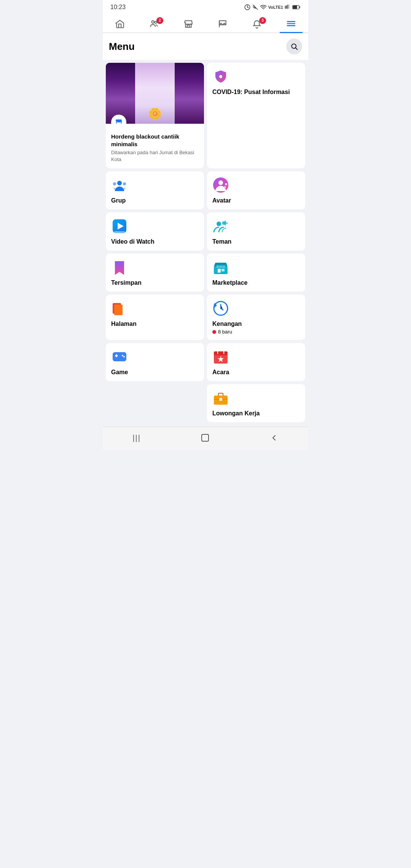  Describe the element at coordinates (256, 318) in the screenshot. I see `menu-item-kenangan: Kenangan 8 baru` at that location.